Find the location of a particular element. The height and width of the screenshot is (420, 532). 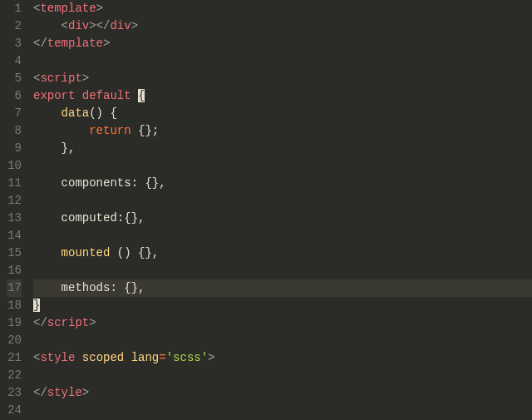

line-number: 22 is located at coordinates (14, 376).